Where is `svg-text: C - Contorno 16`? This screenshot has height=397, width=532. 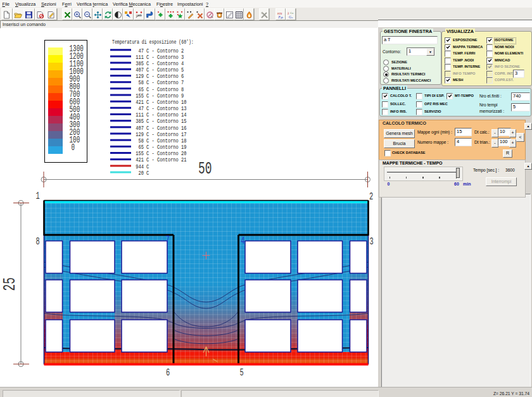 svg-text: C - Contorno 16 is located at coordinates (167, 128).